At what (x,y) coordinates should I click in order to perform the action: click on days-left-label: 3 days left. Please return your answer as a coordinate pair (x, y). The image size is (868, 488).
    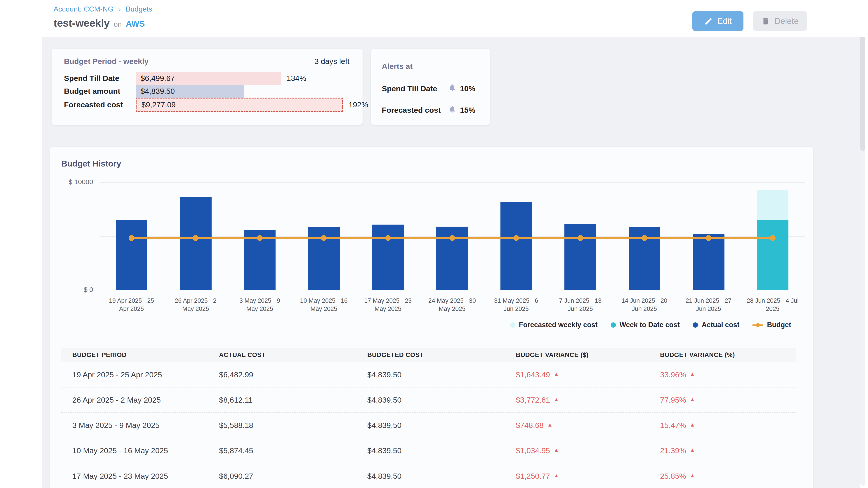
    Looking at the image, I should click on (332, 61).